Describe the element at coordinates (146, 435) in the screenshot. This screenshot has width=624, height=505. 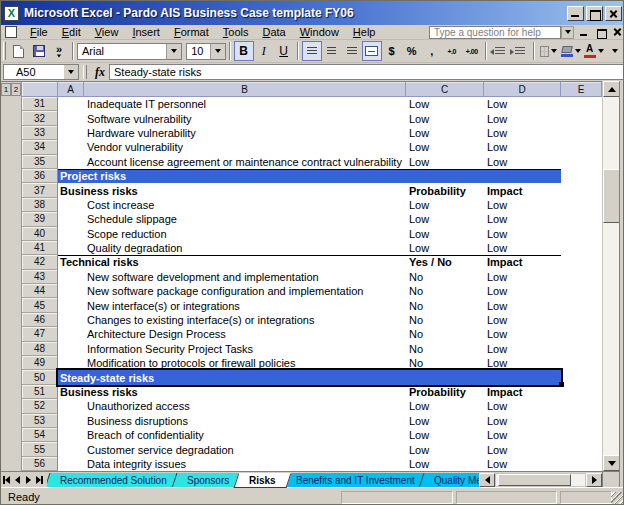
I see `cell-b: Breach of confidentiality` at that location.